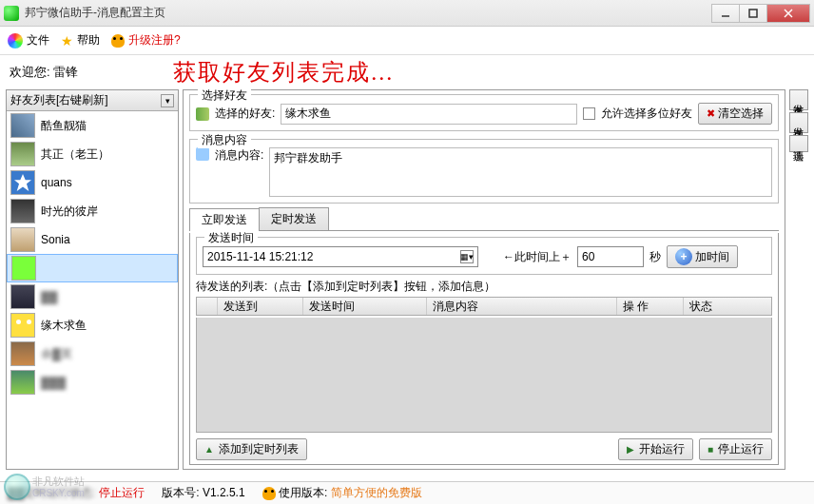 Image resolution: width=814 pixels, height=504 pixels. I want to click on rtab-send-log: 发送记录, so click(799, 123).